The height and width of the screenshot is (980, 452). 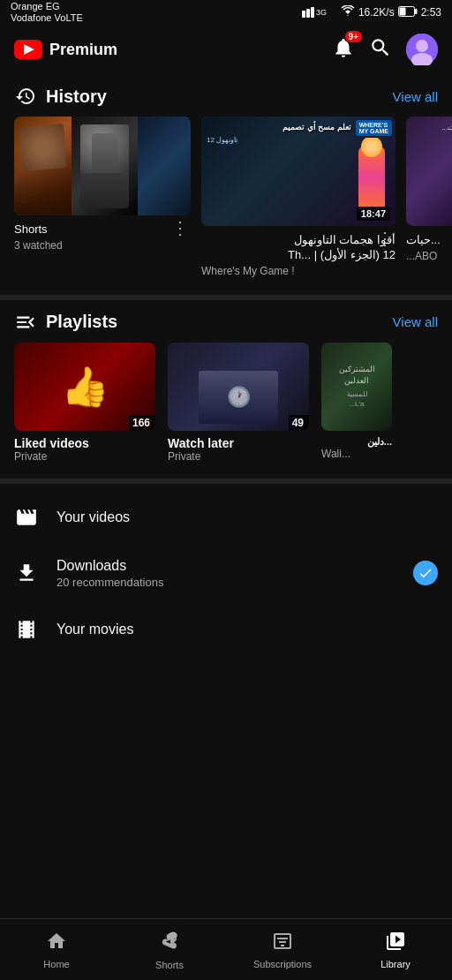 I want to click on your-movies-icon, so click(x=26, y=629).